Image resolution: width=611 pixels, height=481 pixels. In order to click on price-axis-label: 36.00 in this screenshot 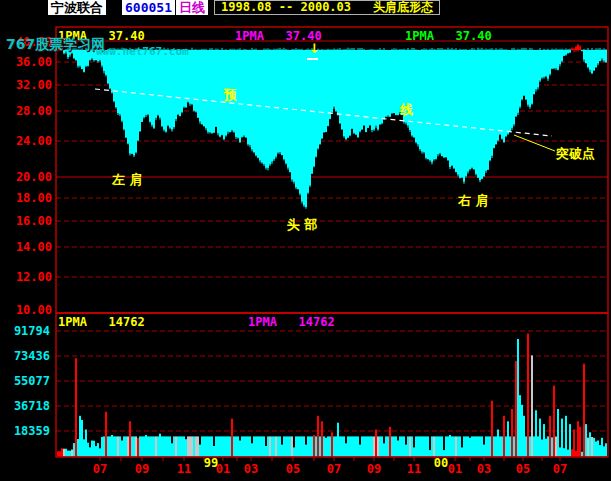, I will do `click(26, 62)`.